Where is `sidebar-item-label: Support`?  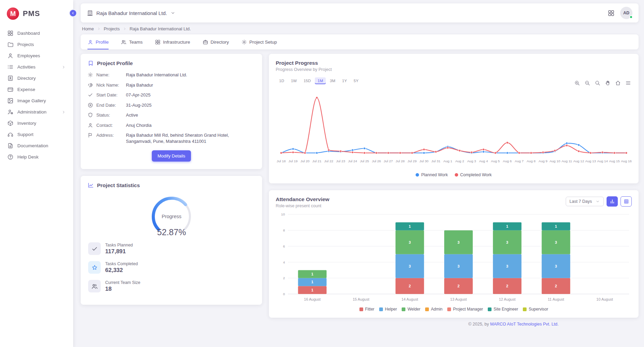 sidebar-item-label: Support is located at coordinates (25, 134).